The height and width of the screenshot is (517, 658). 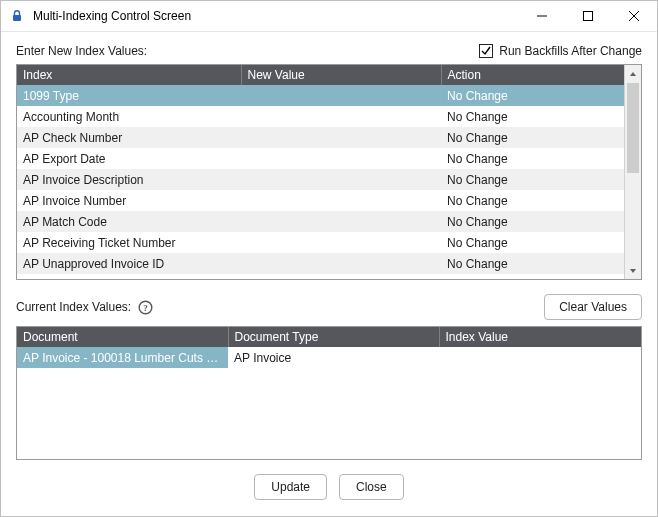 I want to click on col-header-new-value: New Value, so click(x=341, y=75).